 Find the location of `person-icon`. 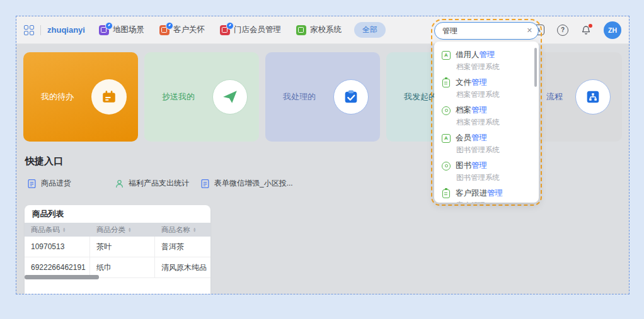

person-icon is located at coordinates (120, 184).